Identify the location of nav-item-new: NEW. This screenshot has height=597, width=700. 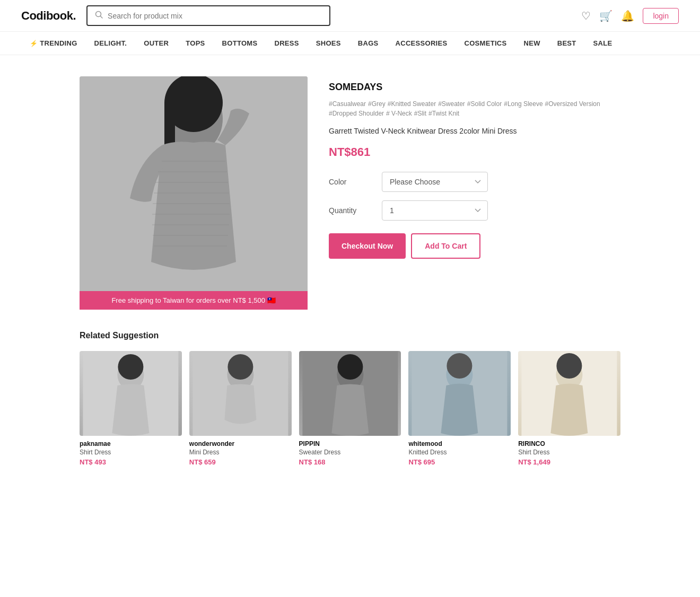
(531, 43).